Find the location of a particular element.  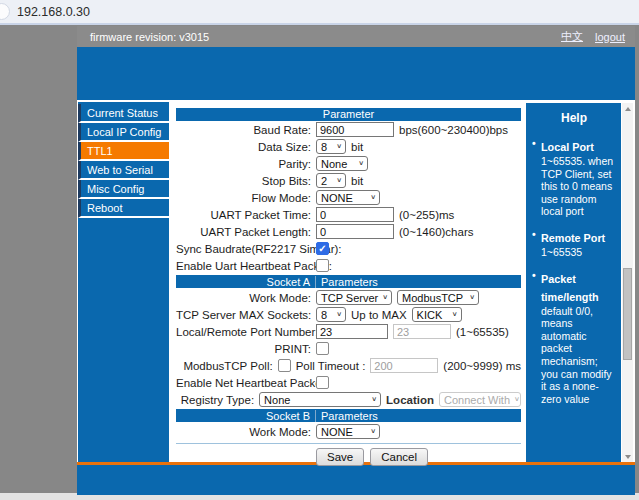

baud-rate-input is located at coordinates (355, 130).